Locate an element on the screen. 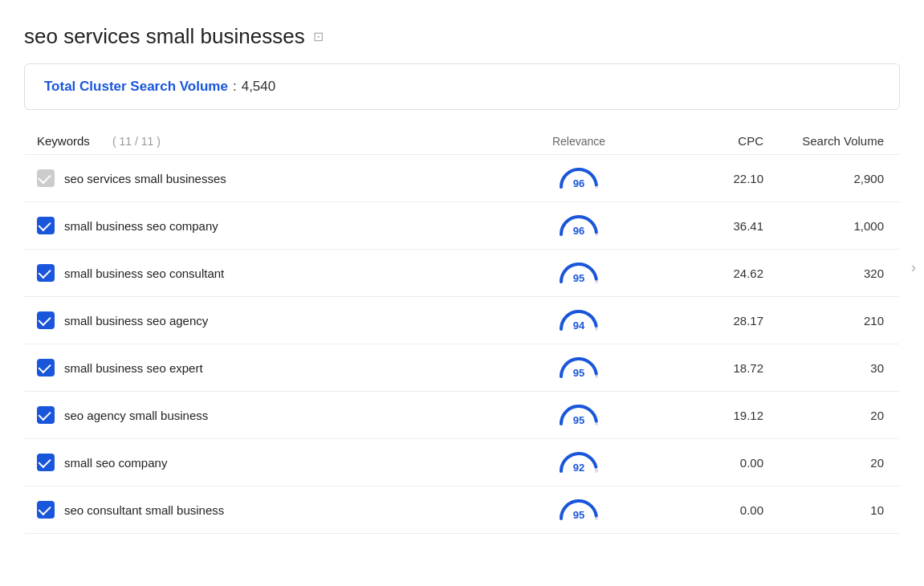 The height and width of the screenshot is (586, 924). keyword-cell: seo agency small business is located at coordinates (271, 415).